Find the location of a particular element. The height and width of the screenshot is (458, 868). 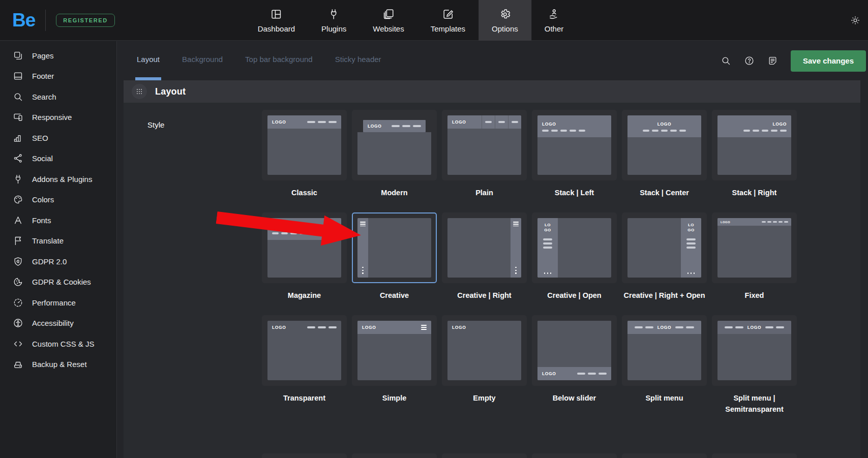

changelog-notes-icon is located at coordinates (773, 61).